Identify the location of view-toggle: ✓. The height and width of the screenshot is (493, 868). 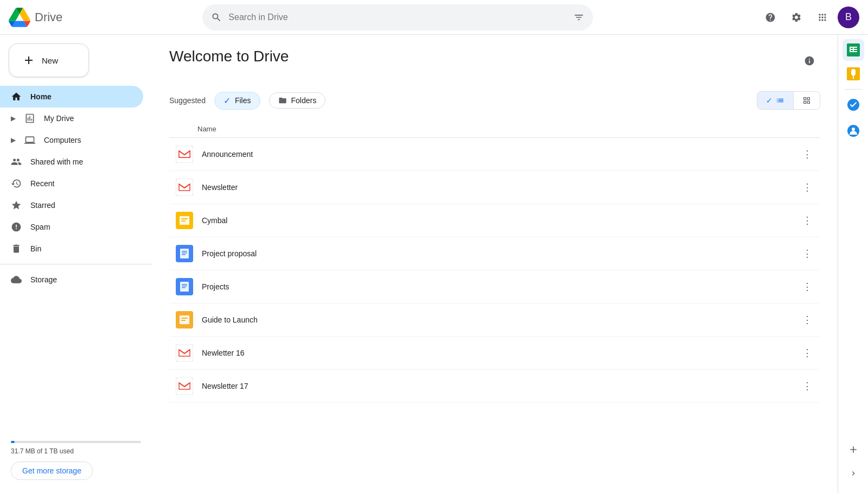
(789, 100).